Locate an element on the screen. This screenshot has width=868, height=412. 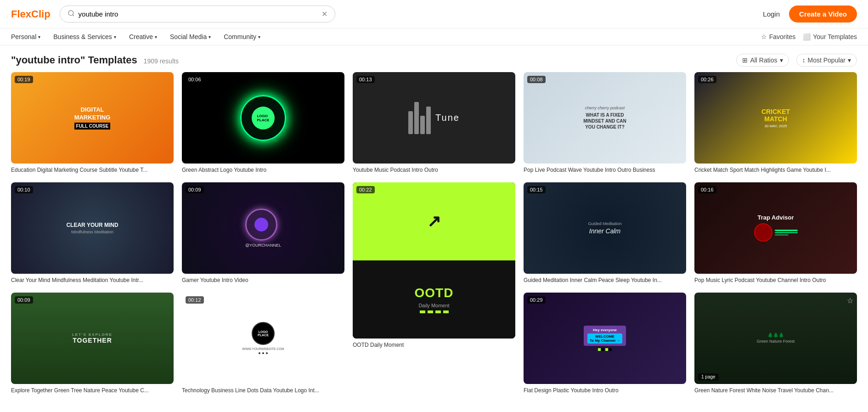
templates-icon: ⬜ is located at coordinates (806, 37).